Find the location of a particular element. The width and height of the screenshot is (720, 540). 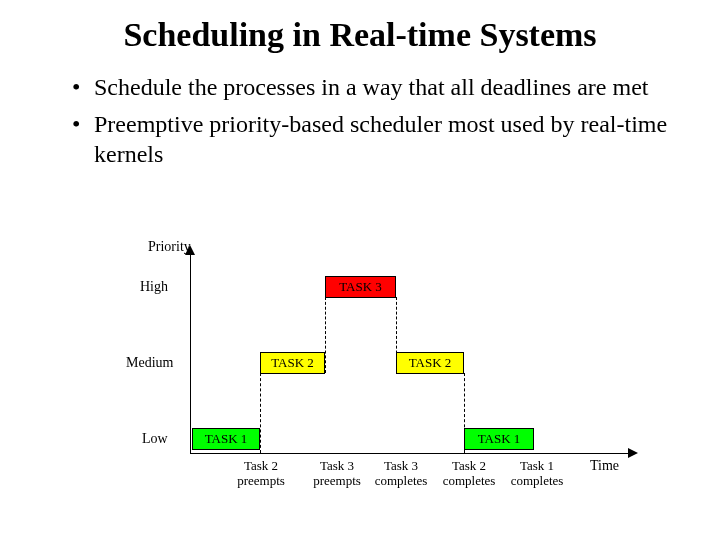

y-axis is located at coordinates (190, 352).